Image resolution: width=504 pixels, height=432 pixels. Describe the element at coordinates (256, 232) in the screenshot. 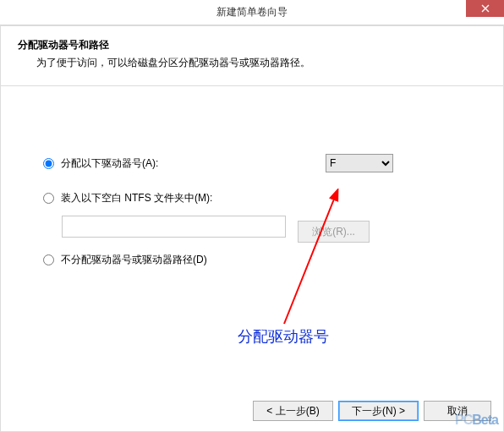

I see `mount-folder-input-row: 浏览(R)...` at that location.